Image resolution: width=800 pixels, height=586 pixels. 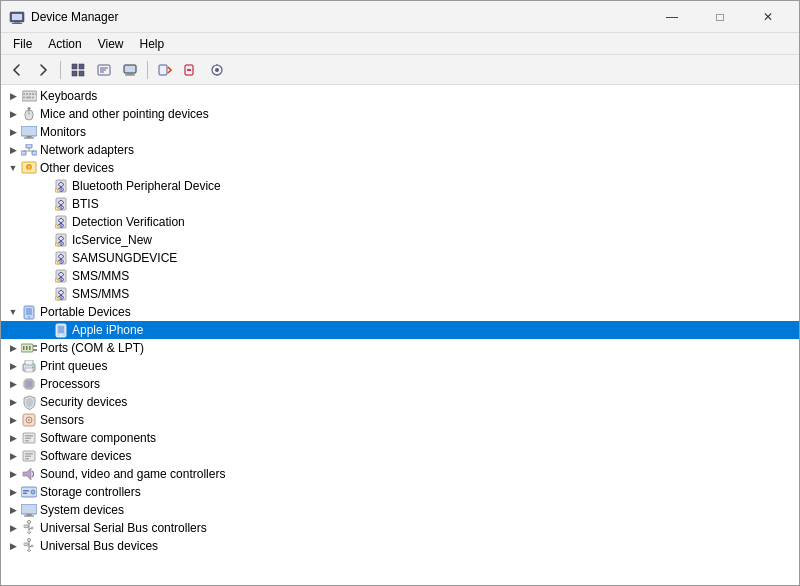 I want to click on tree-item-usb: ▶ Universal Serial Bus controllers, so click(x=400, y=528).